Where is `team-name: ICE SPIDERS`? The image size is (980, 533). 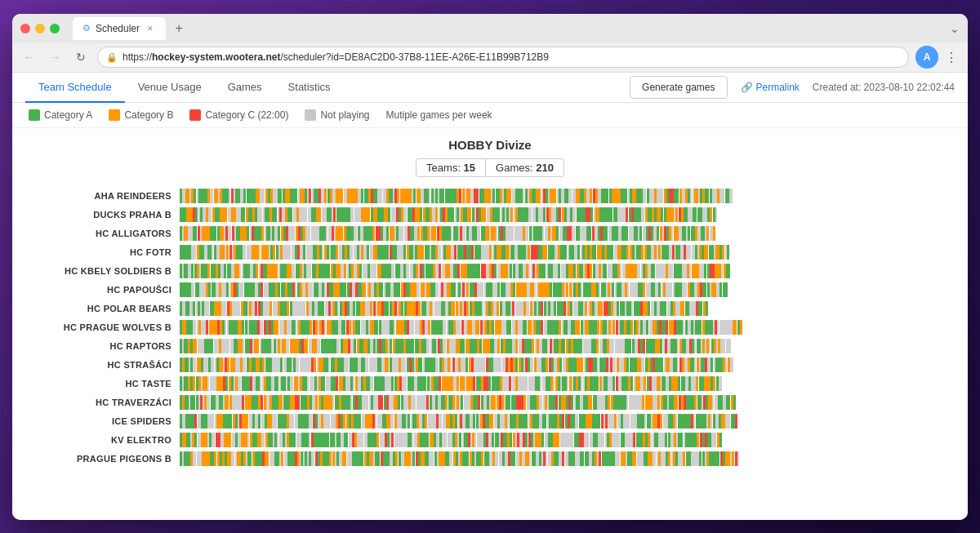 team-name: ICE SPIDERS is located at coordinates (105, 421).